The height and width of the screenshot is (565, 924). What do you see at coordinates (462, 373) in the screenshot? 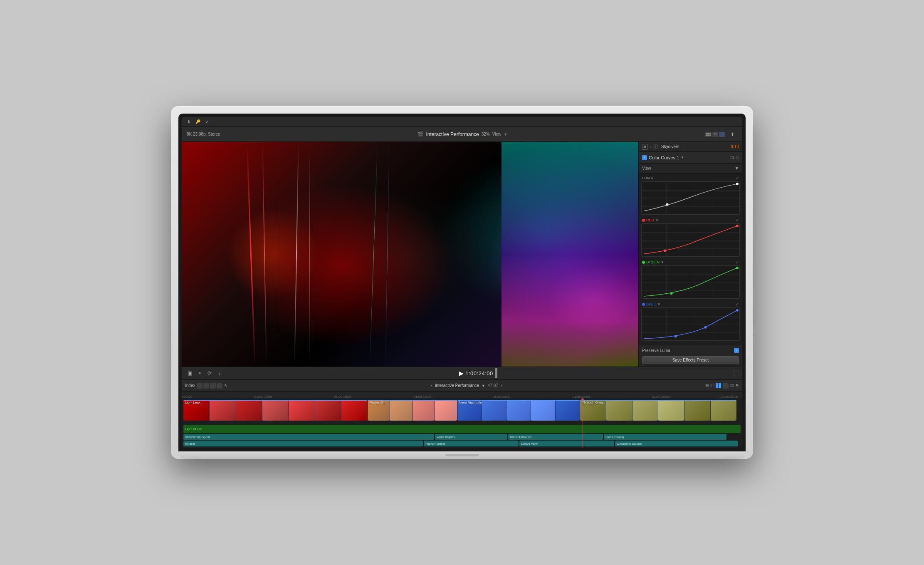
I see `controls-bar: ▣ ⌖ ⟳ ♪ ▶ 1:00:24:00 ⛶` at bounding box center [462, 373].